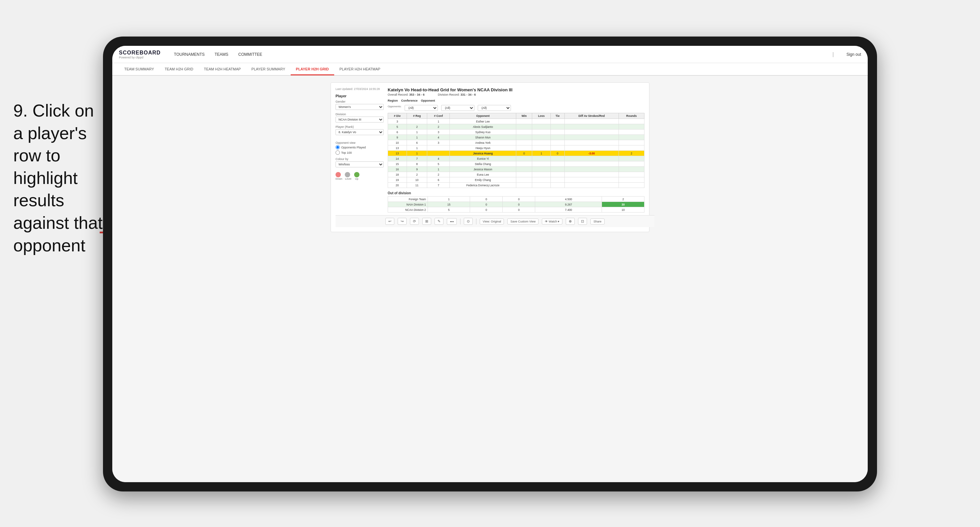 The height and width of the screenshot is (527, 980). Describe the element at coordinates (460, 221) in the screenshot. I see `toolbar-sep` at that location.